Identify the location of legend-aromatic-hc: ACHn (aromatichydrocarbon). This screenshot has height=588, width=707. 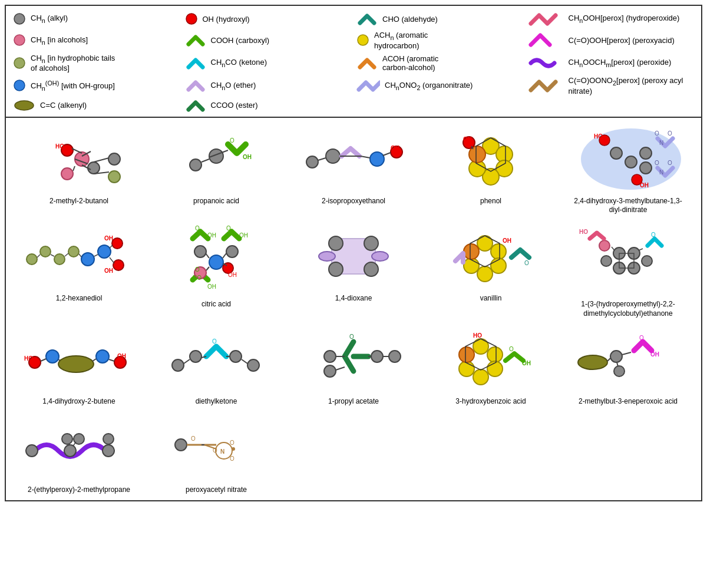
(440, 40).